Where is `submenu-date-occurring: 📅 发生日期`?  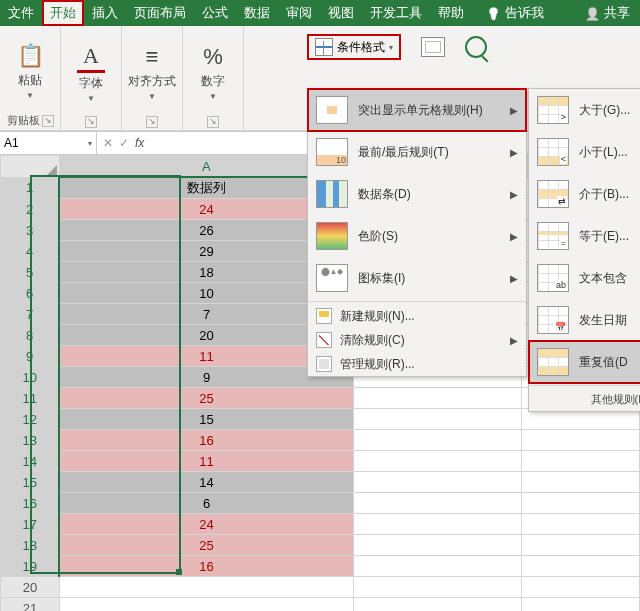
submenu-date-occurring: 📅 发生日期 is located at coordinates (584, 320).